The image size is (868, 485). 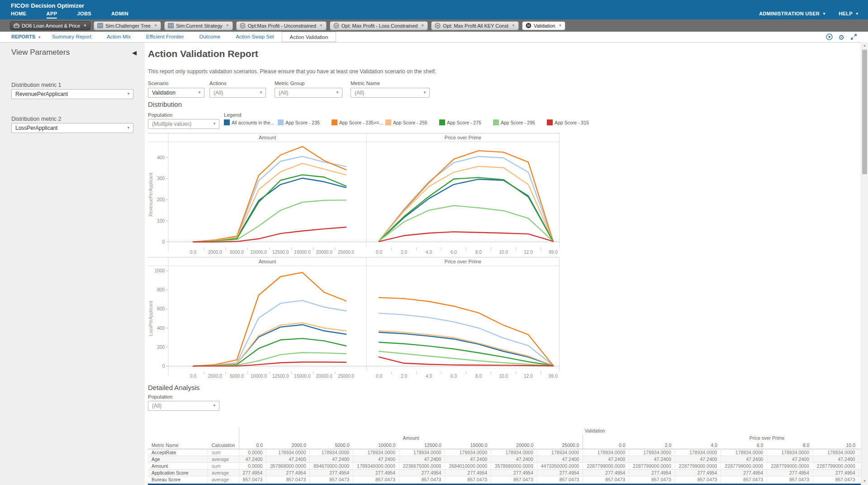 What do you see at coordinates (434, 37) in the screenshot?
I see `report-tabbar: REPORTS ▼ Summary ReportAction MixEffici…` at bounding box center [434, 37].